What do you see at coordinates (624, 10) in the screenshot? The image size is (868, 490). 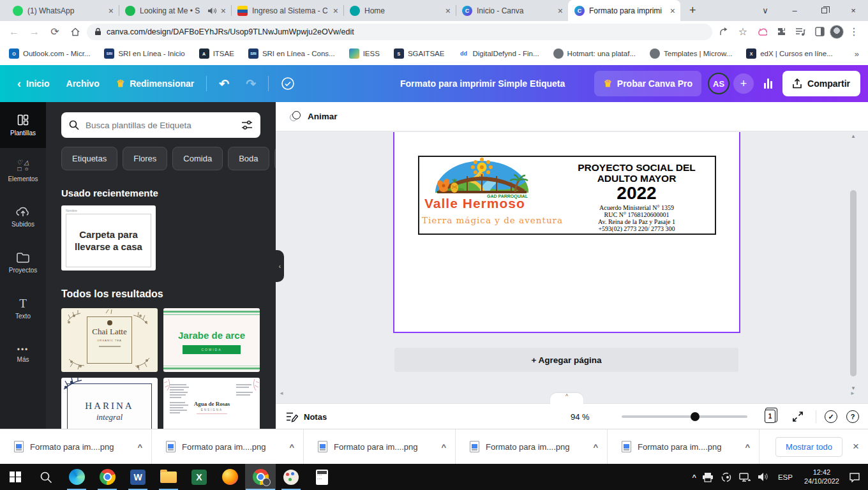 I see `tab-formato-imprimir-active: C Formato para imprimi ×` at bounding box center [624, 10].